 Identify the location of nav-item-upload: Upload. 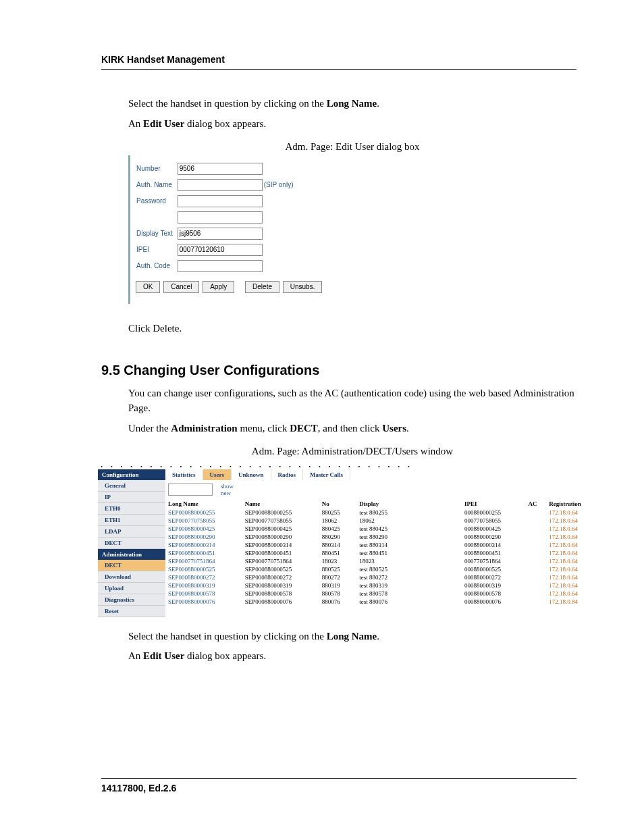
(132, 589).